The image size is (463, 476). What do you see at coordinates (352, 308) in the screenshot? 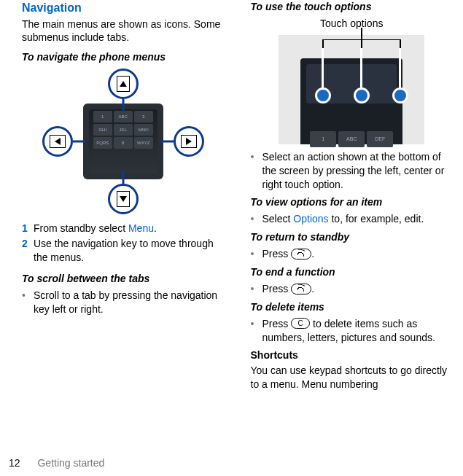
I see `delete-items-heading: To delete items` at bounding box center [352, 308].